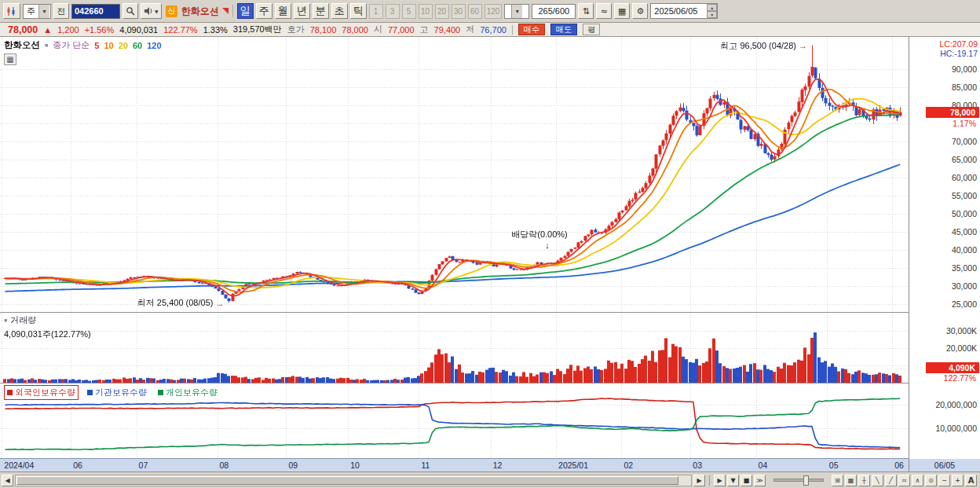 The width and height of the screenshot is (980, 488). I want to click on zoom-slider, so click(799, 480).